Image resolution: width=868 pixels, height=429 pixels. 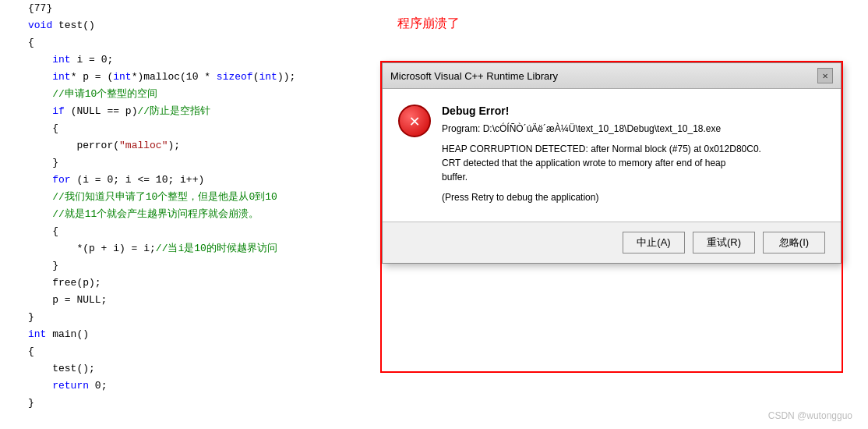 What do you see at coordinates (191, 300) in the screenshot?
I see `code-line: p = NULL;` at bounding box center [191, 300].